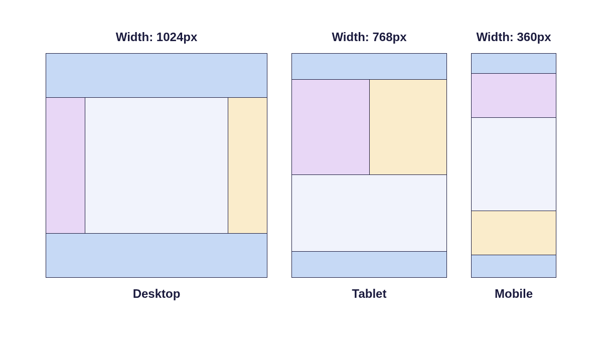 The width and height of the screenshot is (602, 364). Describe the element at coordinates (157, 294) in the screenshot. I see `caption-desktop: Desktop` at that location.